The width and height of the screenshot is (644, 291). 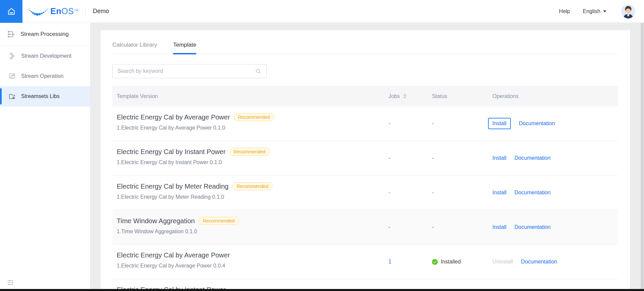 I want to click on sidebar-title-stream-processing: Stream Processing, so click(x=45, y=34).